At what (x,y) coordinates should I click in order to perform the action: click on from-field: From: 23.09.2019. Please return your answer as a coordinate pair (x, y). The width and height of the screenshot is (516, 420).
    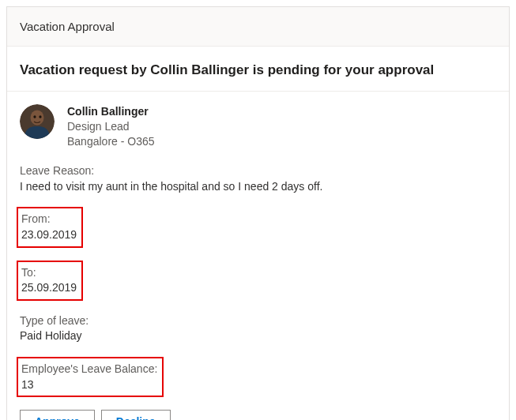
    Looking at the image, I should click on (258, 227).